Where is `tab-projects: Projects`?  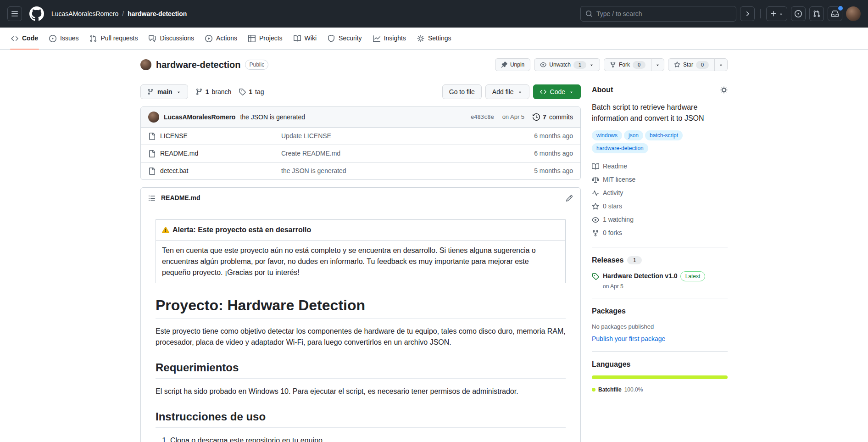
tab-projects: Projects is located at coordinates (265, 39).